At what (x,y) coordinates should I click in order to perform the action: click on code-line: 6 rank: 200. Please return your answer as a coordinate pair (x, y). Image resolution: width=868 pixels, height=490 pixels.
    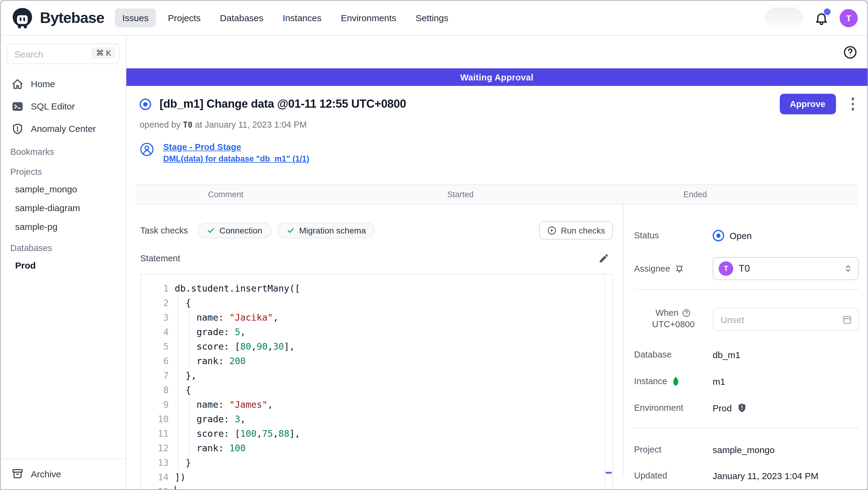
    Looking at the image, I should click on (377, 361).